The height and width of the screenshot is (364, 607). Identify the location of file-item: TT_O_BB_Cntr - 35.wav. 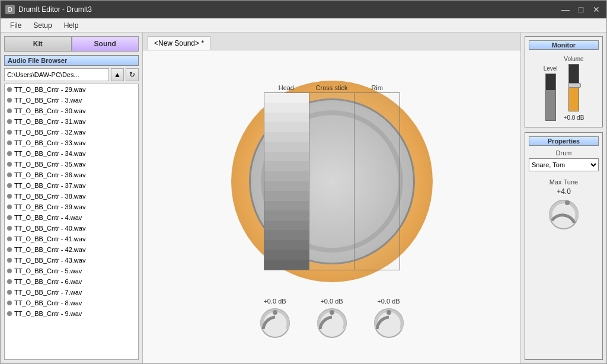
(71, 164).